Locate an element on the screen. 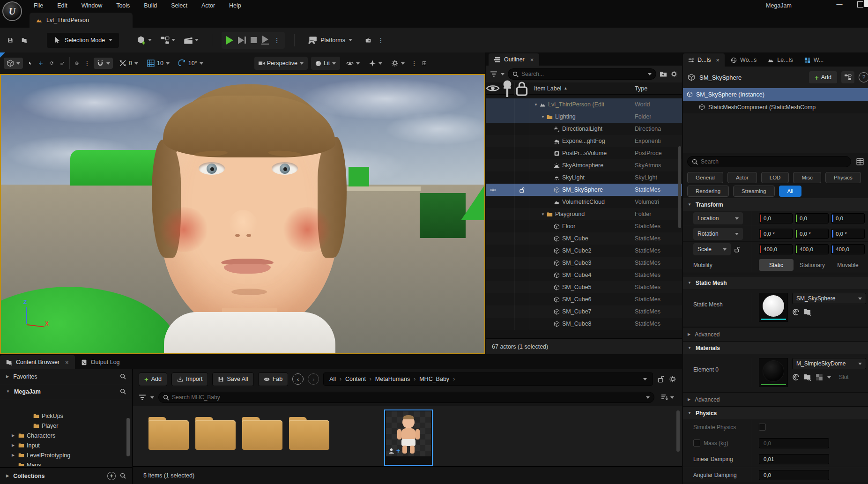 The image size is (868, 484). details-search is located at coordinates (769, 162).